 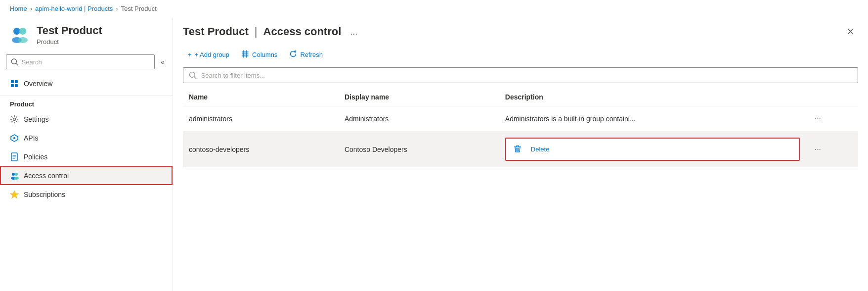 I want to click on add-group-label: + Add group, so click(x=212, y=54).